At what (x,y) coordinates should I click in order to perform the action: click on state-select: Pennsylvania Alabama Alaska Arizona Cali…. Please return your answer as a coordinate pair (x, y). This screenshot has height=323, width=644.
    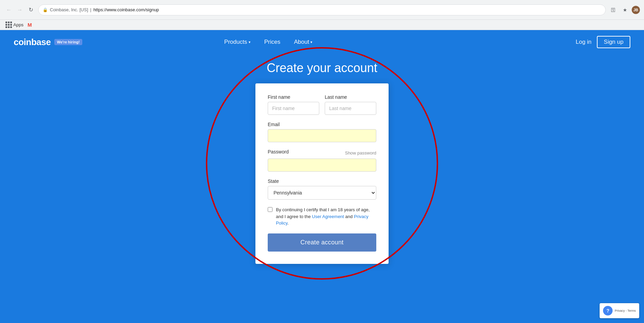
    Looking at the image, I should click on (322, 193).